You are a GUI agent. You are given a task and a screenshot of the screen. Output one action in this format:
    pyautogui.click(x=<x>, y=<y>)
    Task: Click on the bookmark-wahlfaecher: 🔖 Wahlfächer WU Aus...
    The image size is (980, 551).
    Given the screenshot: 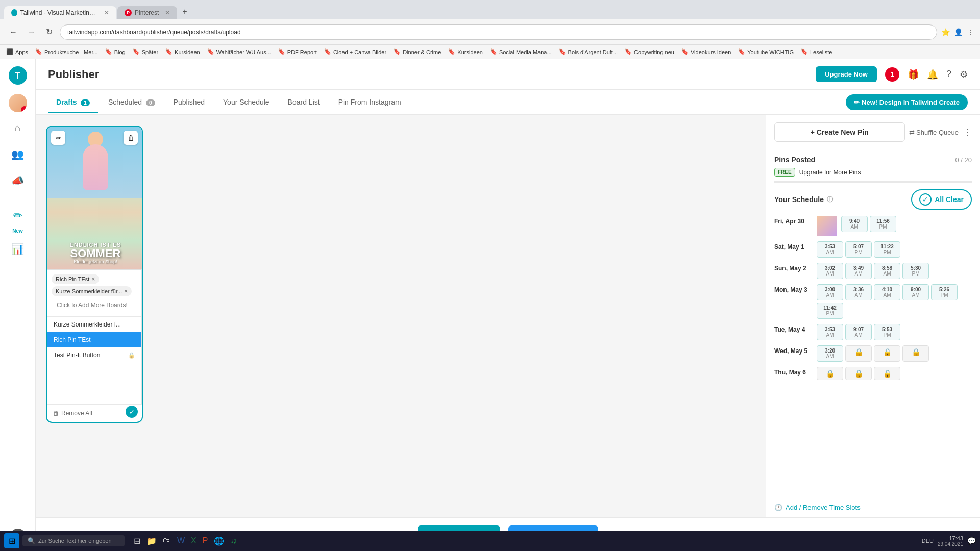 What is the action you would take?
    pyautogui.click(x=239, y=52)
    